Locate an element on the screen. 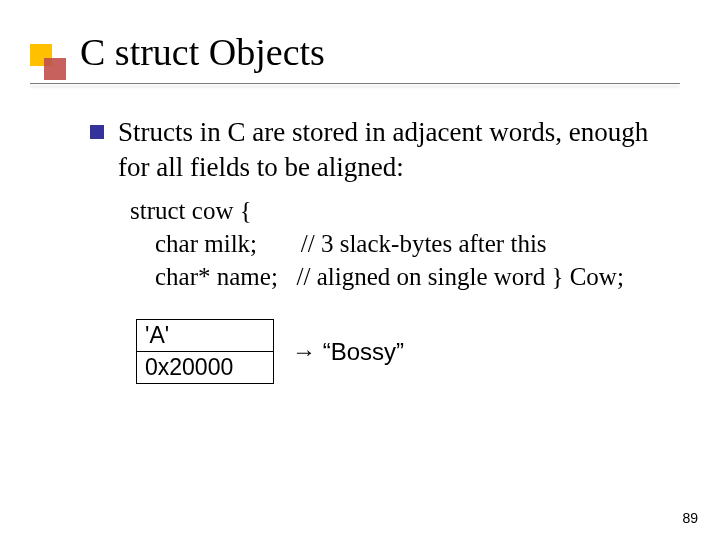 The width and height of the screenshot is (720, 540). title-accent-squares is located at coordinates (50, 64).